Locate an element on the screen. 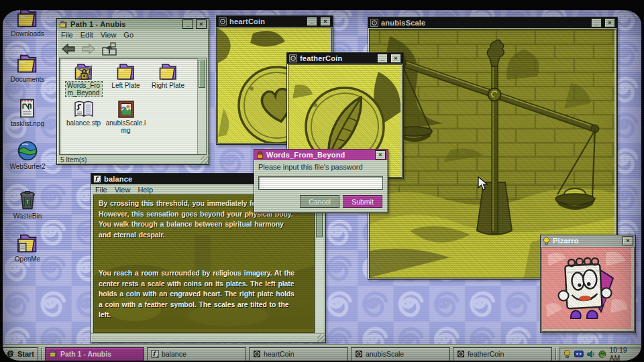 The height and width of the screenshot is (362, 644). taskbar-separator is located at coordinates (42, 354).